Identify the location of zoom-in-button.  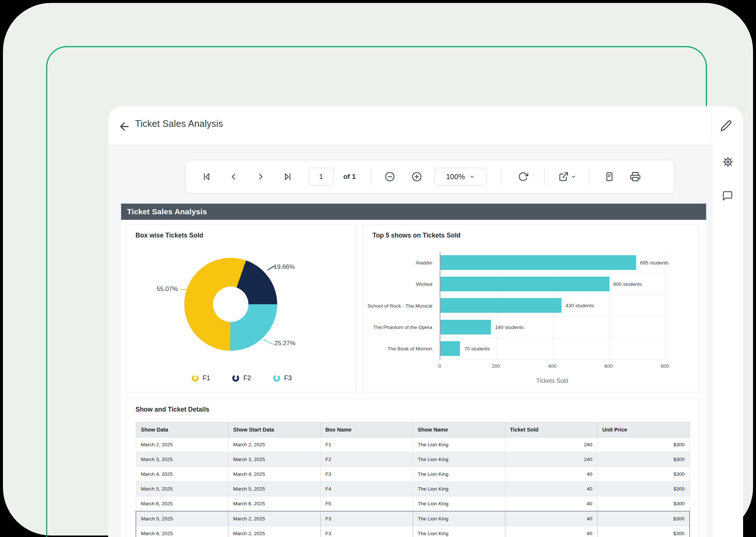
(417, 177).